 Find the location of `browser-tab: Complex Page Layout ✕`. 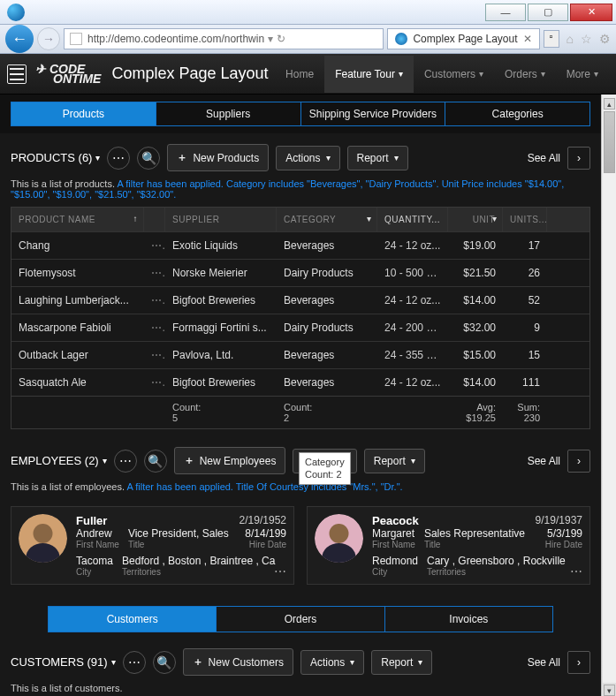

browser-tab: Complex Page Layout ✕ is located at coordinates (463, 39).